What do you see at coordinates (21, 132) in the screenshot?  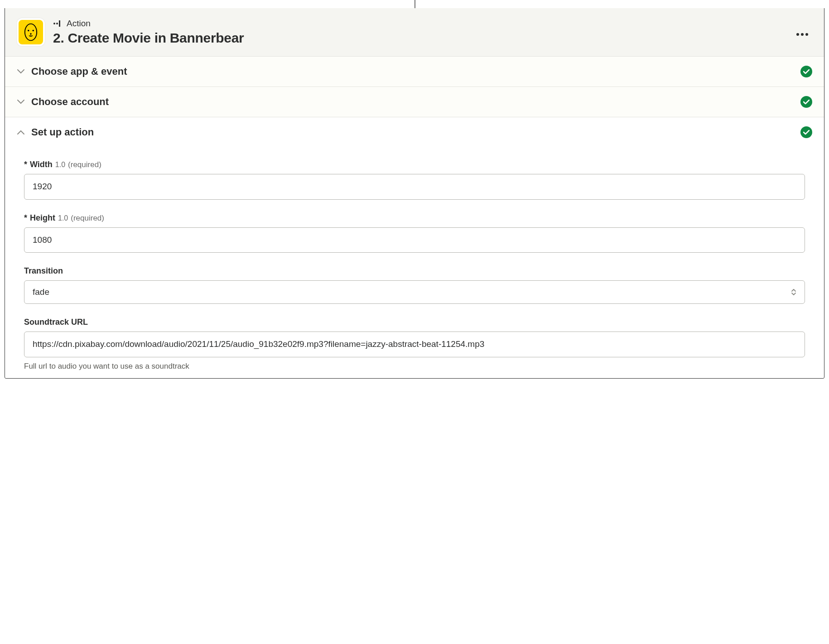 I see `chevron-up-icon` at bounding box center [21, 132].